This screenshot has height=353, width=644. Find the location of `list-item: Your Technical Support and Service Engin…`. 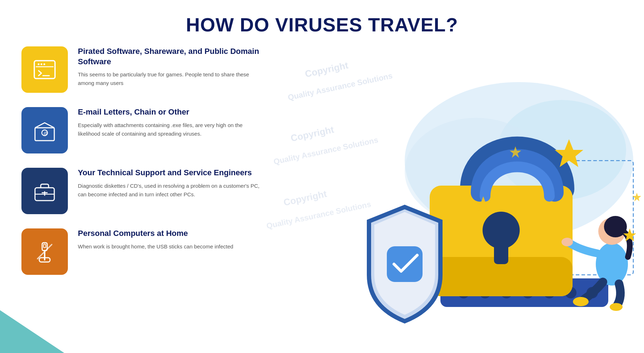

list-item: Your Technical Support and Service Engin… is located at coordinates (143, 191).